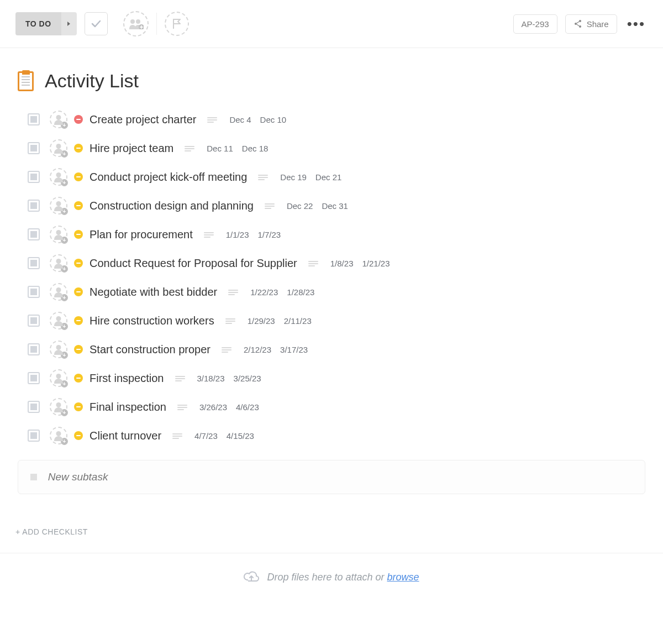  What do you see at coordinates (336, 177) in the screenshot?
I see `task-row: + Conduct project kick-off meeting Dec 1…` at bounding box center [336, 177].